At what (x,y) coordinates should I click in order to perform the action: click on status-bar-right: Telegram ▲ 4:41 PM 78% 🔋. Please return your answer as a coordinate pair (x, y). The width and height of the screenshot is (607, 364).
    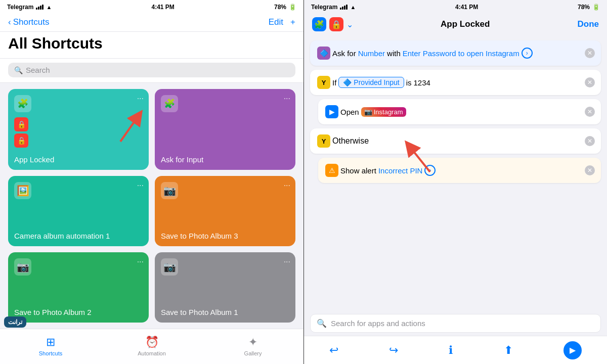
    Looking at the image, I should click on (455, 7).